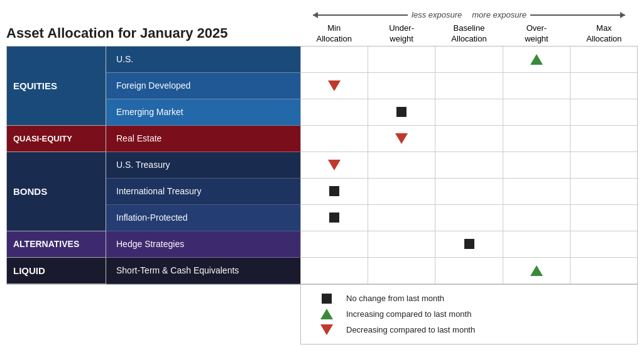  What do you see at coordinates (334, 244) in the screenshot?
I see `cell-hs-min` at bounding box center [334, 244].